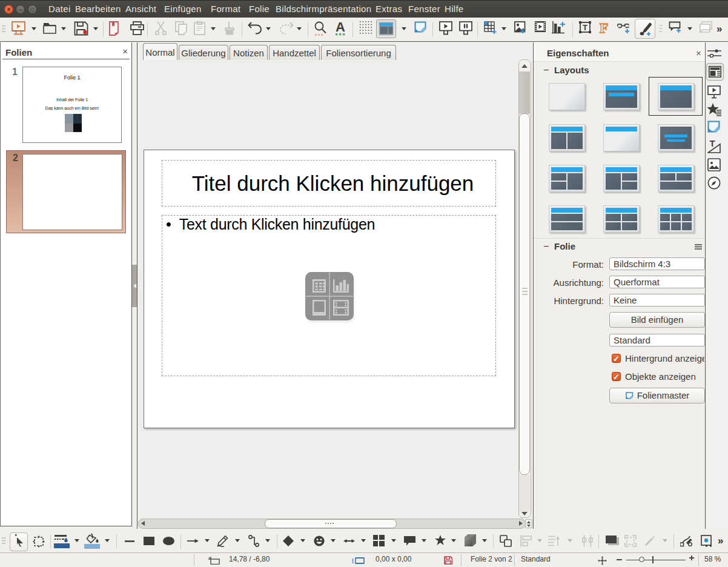 This screenshot has height=567, width=728. Describe the element at coordinates (340, 28) in the screenshot. I see `svg-text: A` at that location.